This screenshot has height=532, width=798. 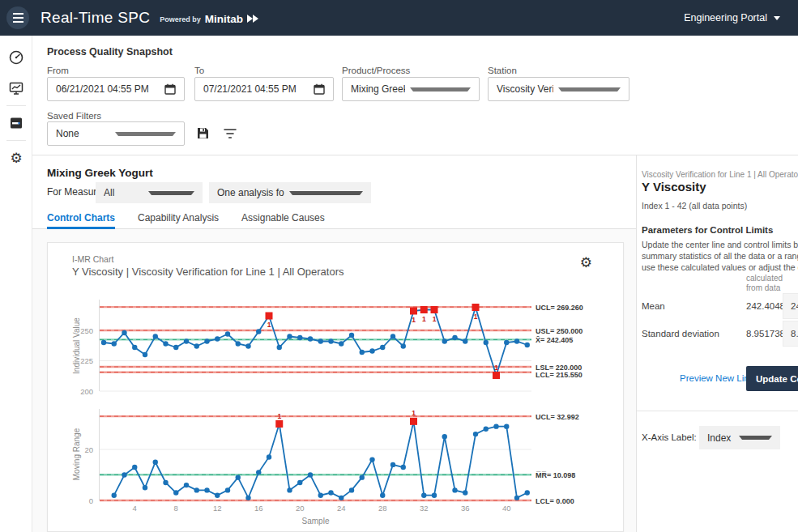 I want to click on save-filter-button, so click(x=203, y=134).